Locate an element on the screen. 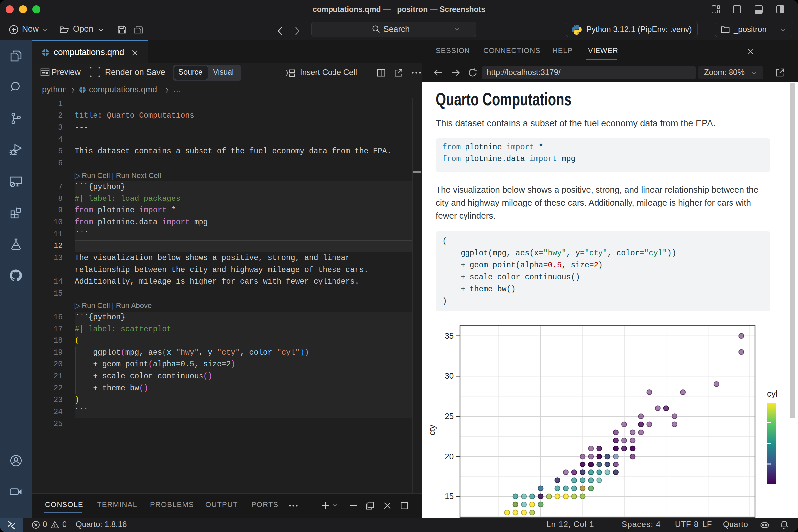 The width and height of the screenshot is (798, 532). svg-text: 15 is located at coordinates (449, 496).